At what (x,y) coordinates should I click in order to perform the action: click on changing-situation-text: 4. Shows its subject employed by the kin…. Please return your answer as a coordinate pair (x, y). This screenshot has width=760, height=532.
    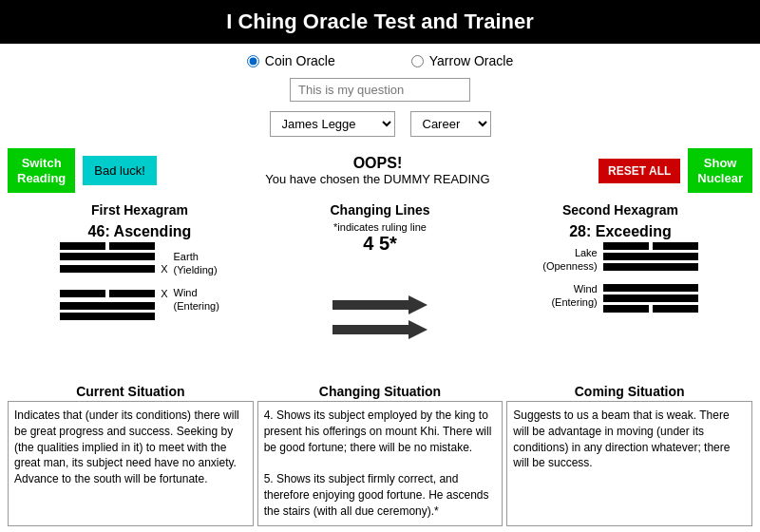
    Looking at the image, I should click on (380, 464).